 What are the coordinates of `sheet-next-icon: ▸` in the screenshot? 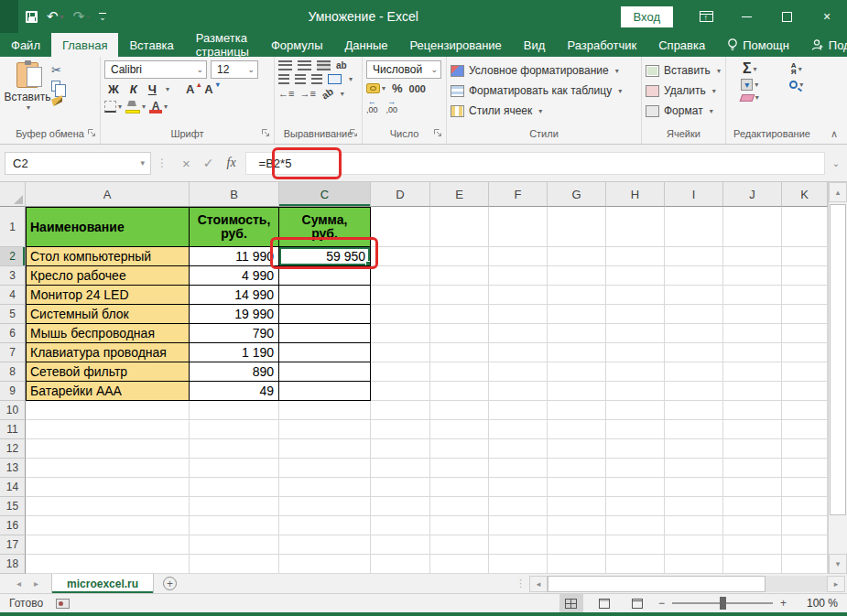 It's located at (37, 584).